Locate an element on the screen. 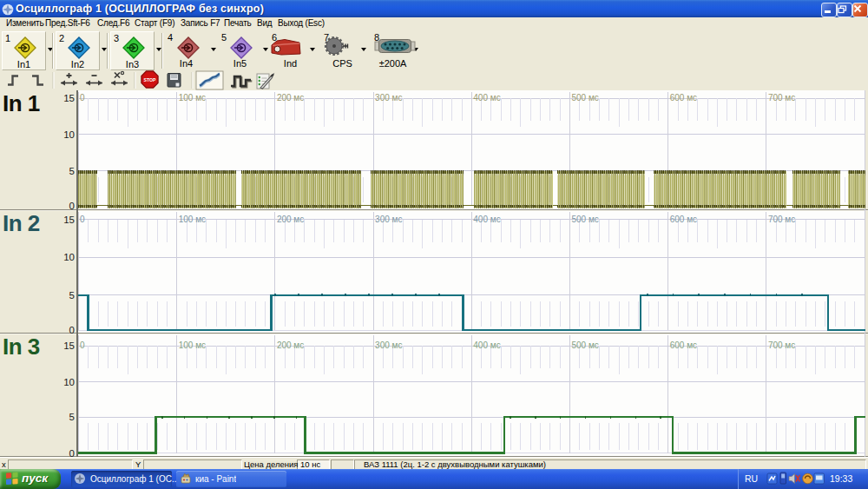  svg-text: In 1 is located at coordinates (21, 103).